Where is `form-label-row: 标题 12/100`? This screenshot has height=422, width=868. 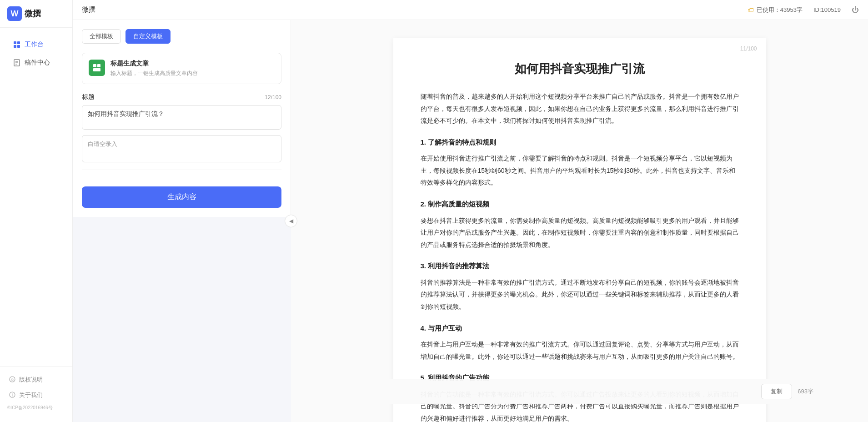 form-label-row: 标题 12/100 is located at coordinates (182, 97).